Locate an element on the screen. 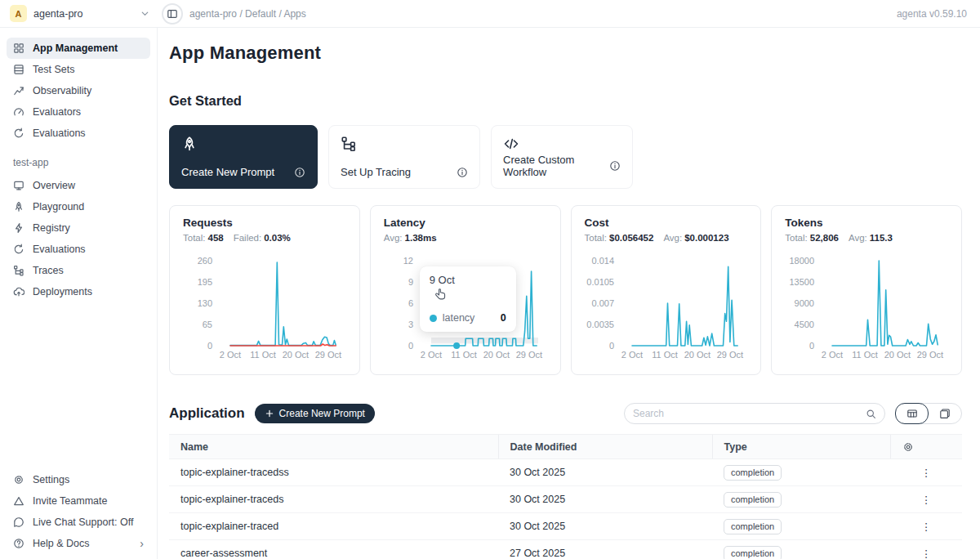 The width and height of the screenshot is (980, 559). date-modified-cell: 27 Oct 2025 is located at coordinates (605, 549).